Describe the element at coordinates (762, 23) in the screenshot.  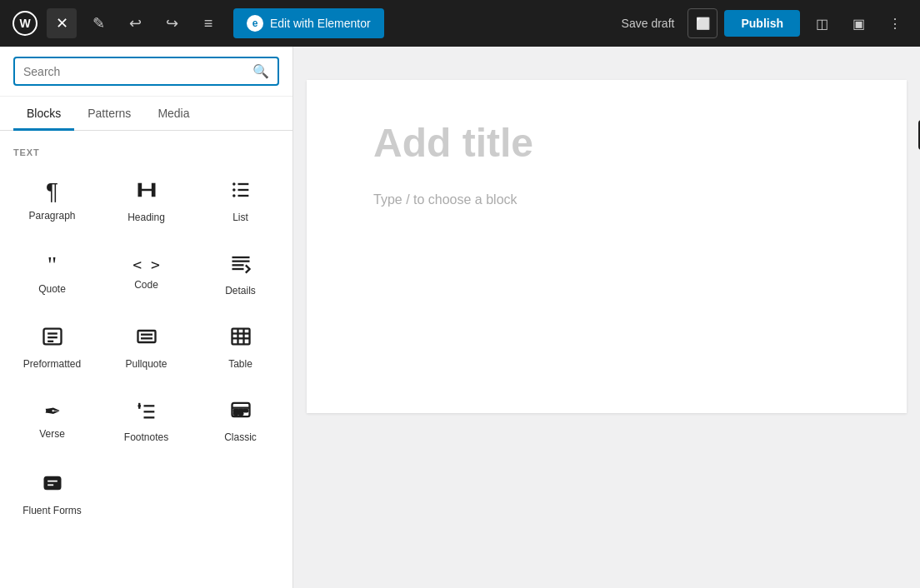
I see `publish-button: Publish` at that location.